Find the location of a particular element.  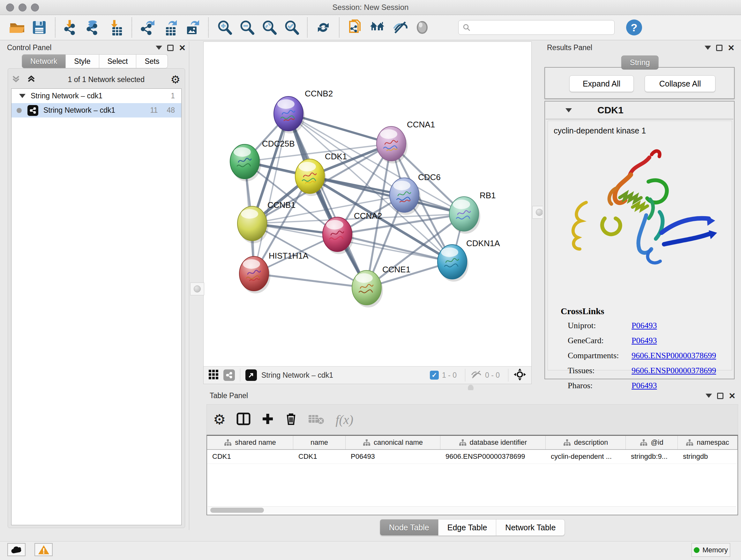

table-row: CDK1CDK1P064939606.ENSP00000378699cyclin… is located at coordinates (472, 457).